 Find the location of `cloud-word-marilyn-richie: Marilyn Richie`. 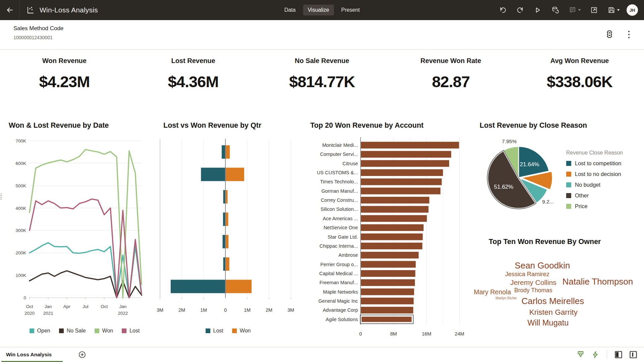

cloud-word-marilyn-richie: Marilyn Richie is located at coordinates (506, 298).